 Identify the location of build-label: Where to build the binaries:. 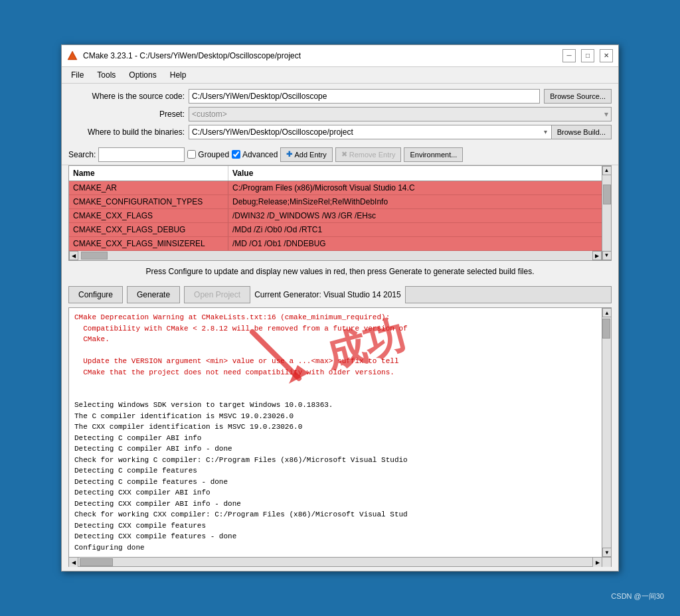
(126, 132).